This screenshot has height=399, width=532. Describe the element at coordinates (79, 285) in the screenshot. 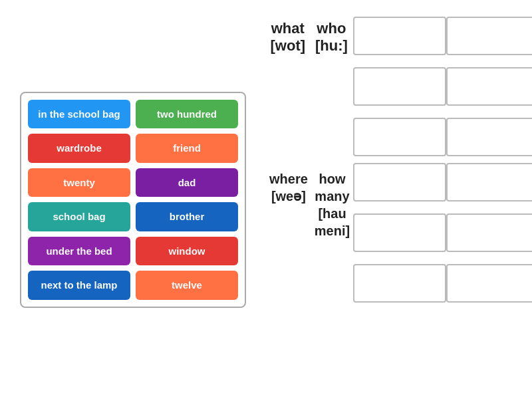

I see `word-btn-next-to-the-lamp: next to the lamp` at that location.